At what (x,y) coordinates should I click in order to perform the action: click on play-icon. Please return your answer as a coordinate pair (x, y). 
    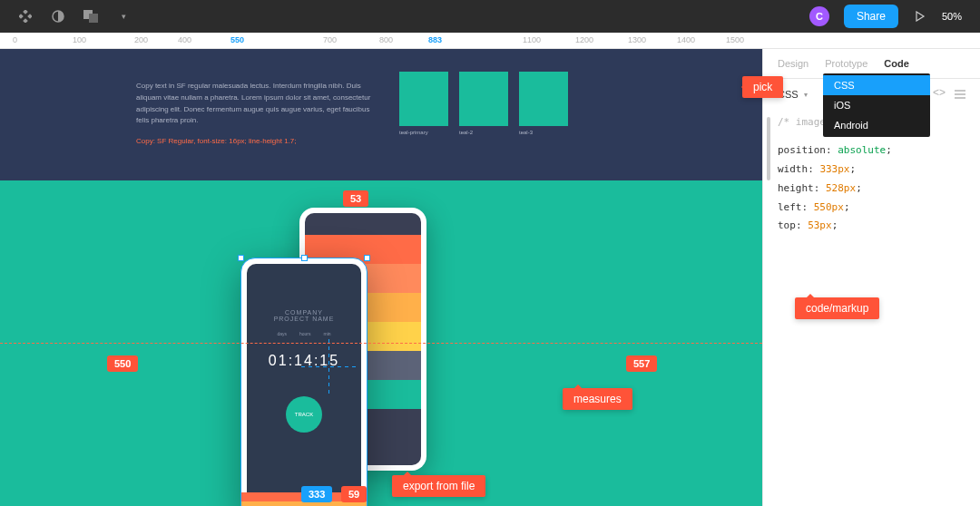
    Looking at the image, I should click on (920, 16).